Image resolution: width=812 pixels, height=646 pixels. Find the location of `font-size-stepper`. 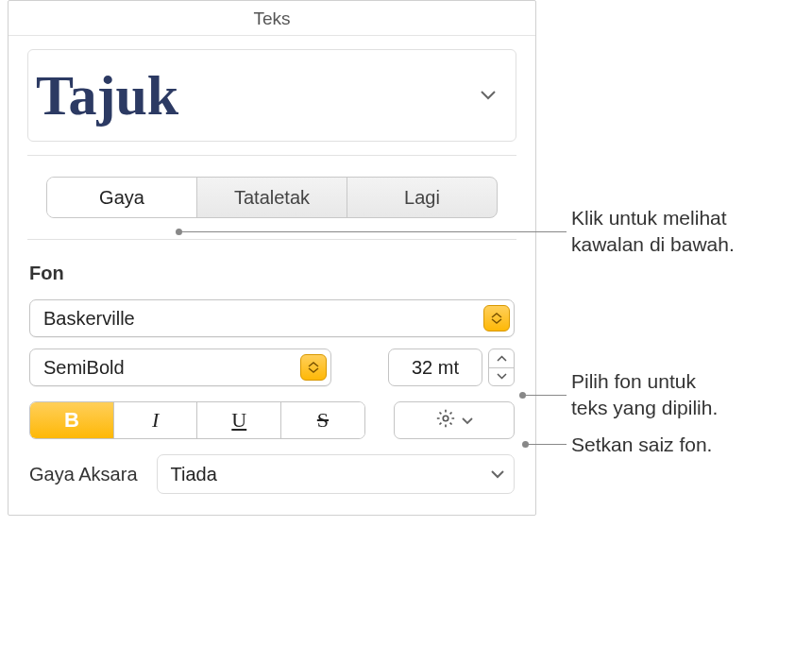

font-size-stepper is located at coordinates (501, 367).